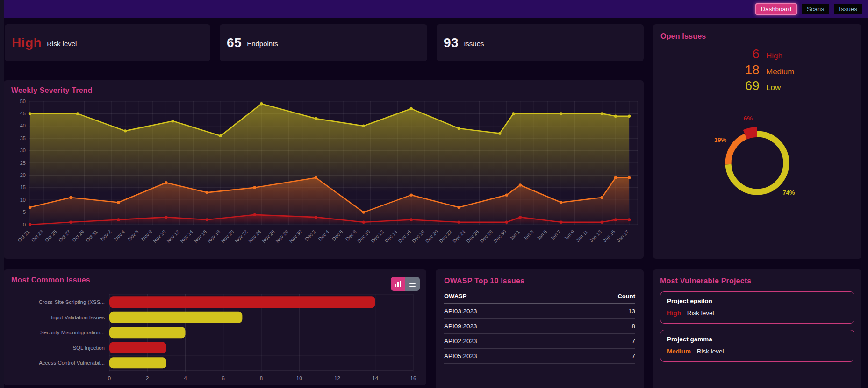 Image resolution: width=868 pixels, height=388 pixels. I want to click on owasp-title: OWASP Top 10 Issues, so click(539, 281).